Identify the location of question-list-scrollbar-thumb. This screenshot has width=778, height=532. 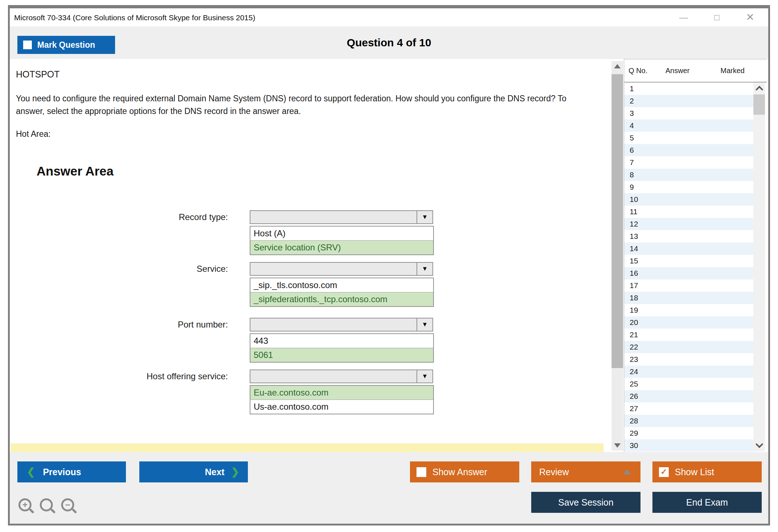
(759, 105).